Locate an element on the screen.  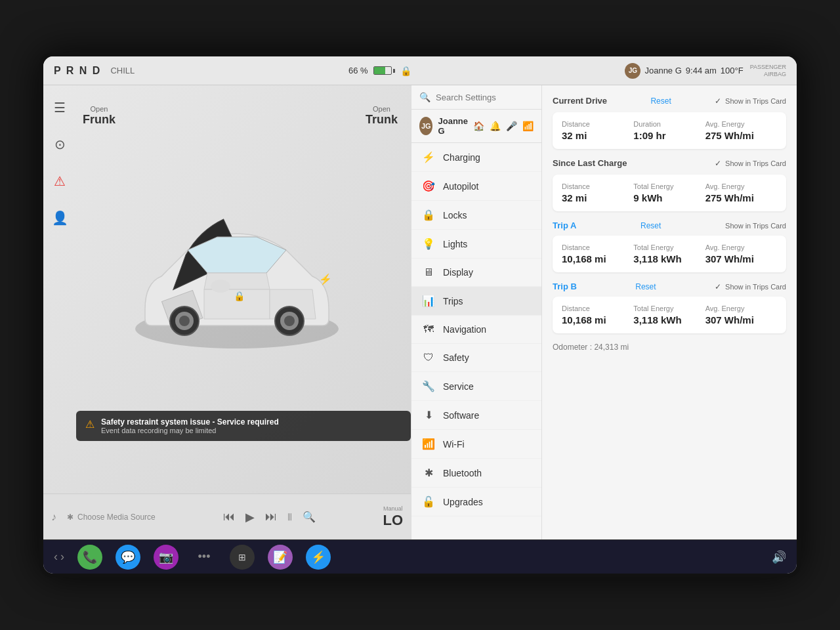
sidebar-icon-alert: ⚠ is located at coordinates (60, 181).